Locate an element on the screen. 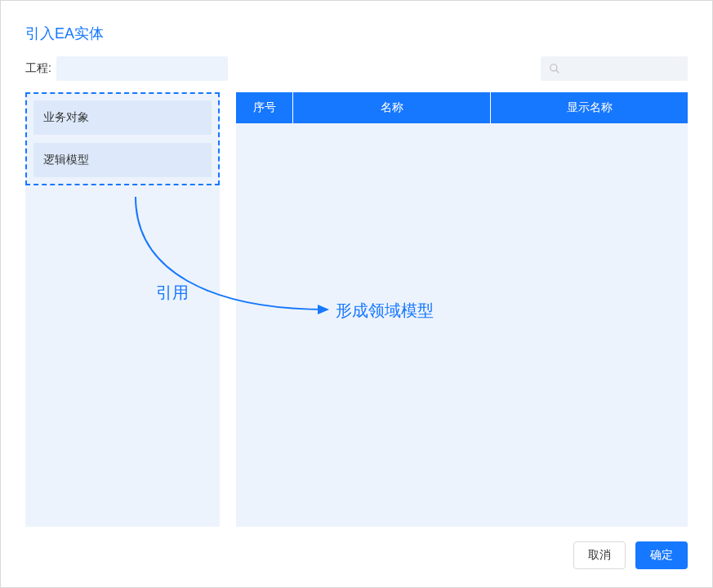  cancel-button: 取消 is located at coordinates (599, 555).